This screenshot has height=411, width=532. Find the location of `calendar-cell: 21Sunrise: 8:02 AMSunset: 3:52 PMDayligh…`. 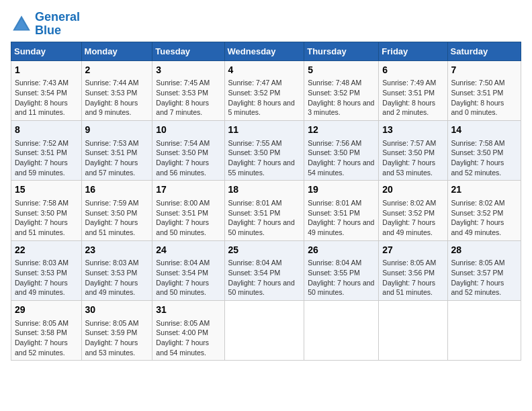

calendar-cell: 21Sunrise: 8:02 AMSunset: 3:52 PMDayligh… is located at coordinates (484, 211).